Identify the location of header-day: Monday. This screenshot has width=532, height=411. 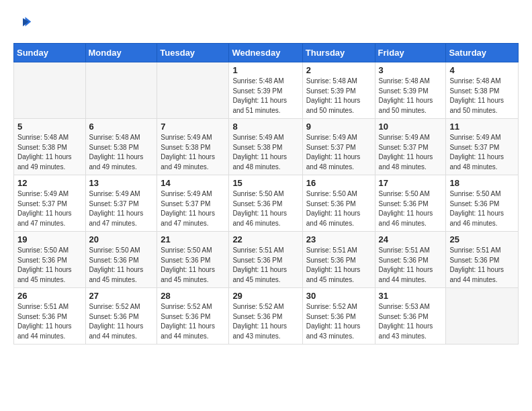
(121, 53).